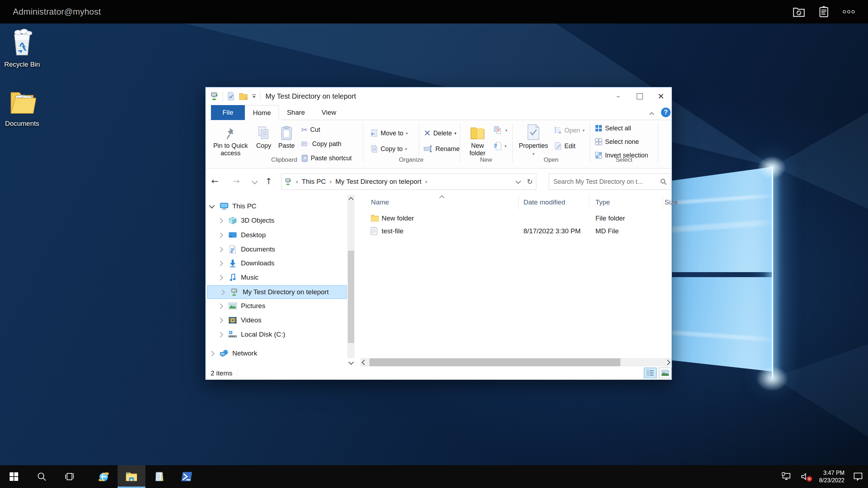  Describe the element at coordinates (276, 334) in the screenshot. I see `tree-item-local-disk-c: Local Disk (C:)` at that location.